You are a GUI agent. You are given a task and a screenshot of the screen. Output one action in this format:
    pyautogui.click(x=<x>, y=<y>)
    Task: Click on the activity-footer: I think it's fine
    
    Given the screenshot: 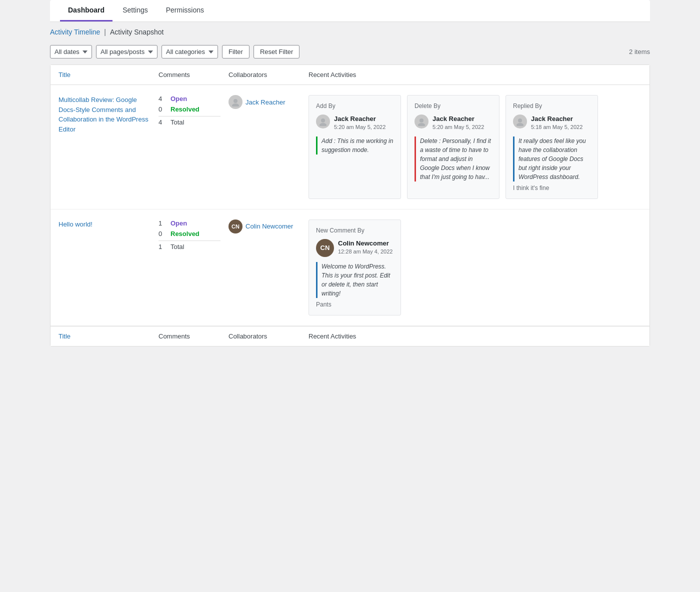 What is the action you would take?
    pyautogui.click(x=552, y=188)
    